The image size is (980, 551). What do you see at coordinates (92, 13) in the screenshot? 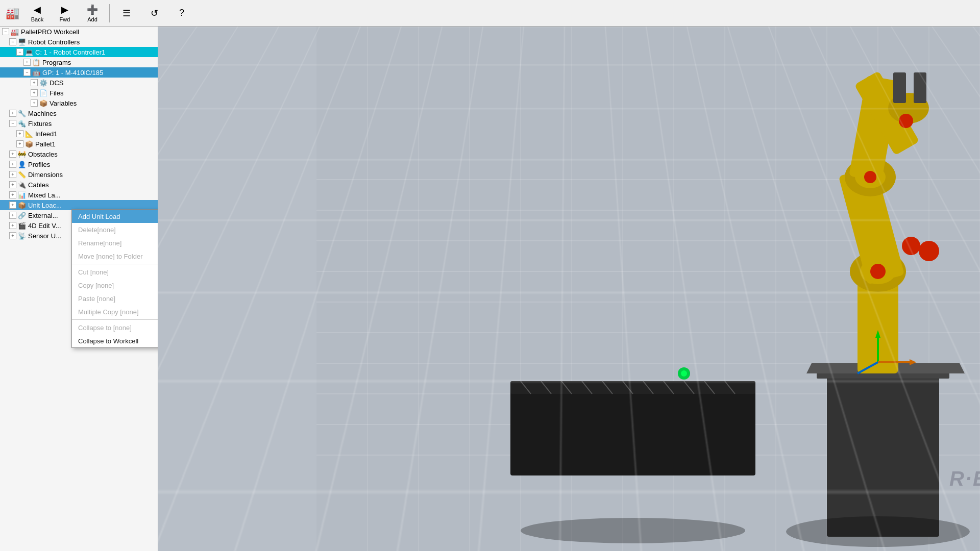
I see `add-button: ➕ Add` at bounding box center [92, 13].